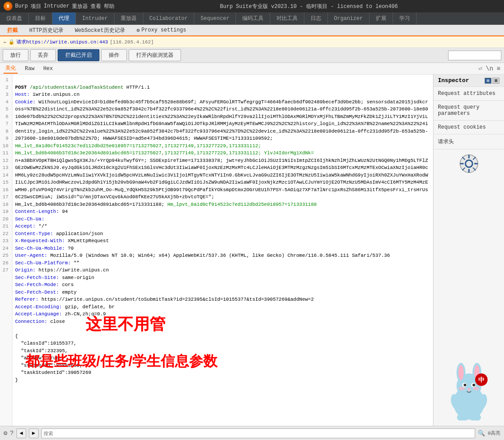 Image resolution: width=504 pixels, height=440 pixels. I want to click on inspector-query-params: Request query parameters, so click(469, 111).